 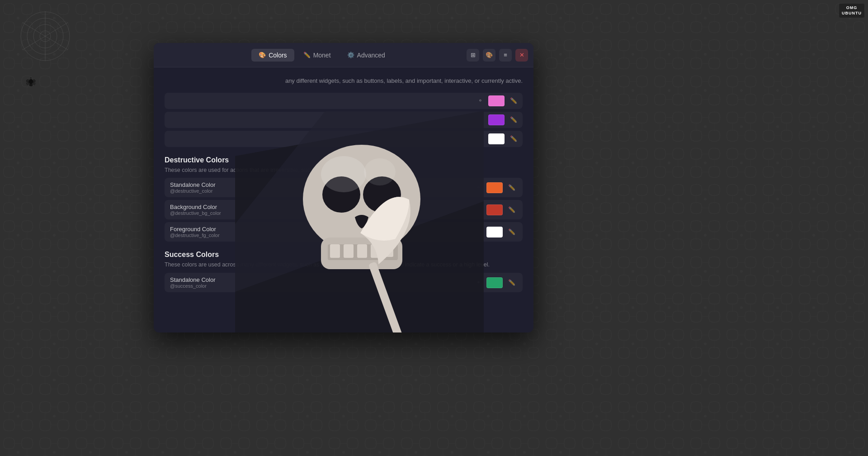 What do you see at coordinates (495, 283) in the screenshot?
I see `swatch-success` at bounding box center [495, 283].